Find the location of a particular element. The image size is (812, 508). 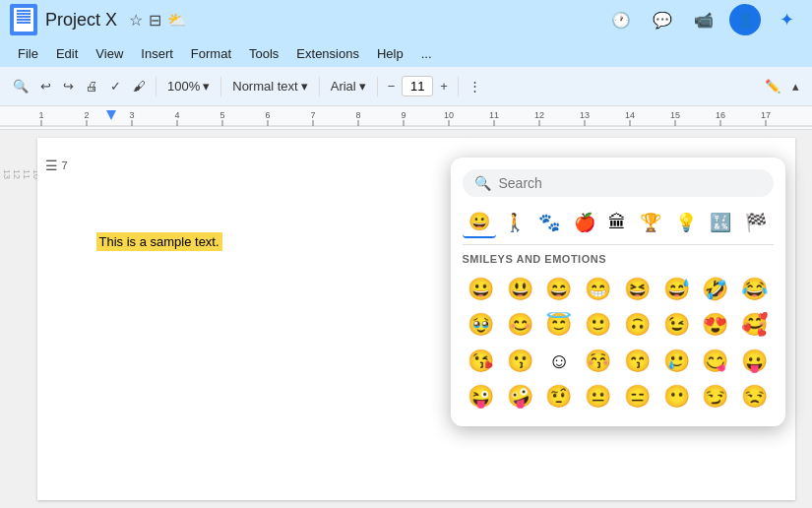

emoji-item: 😉 is located at coordinates (676, 325).